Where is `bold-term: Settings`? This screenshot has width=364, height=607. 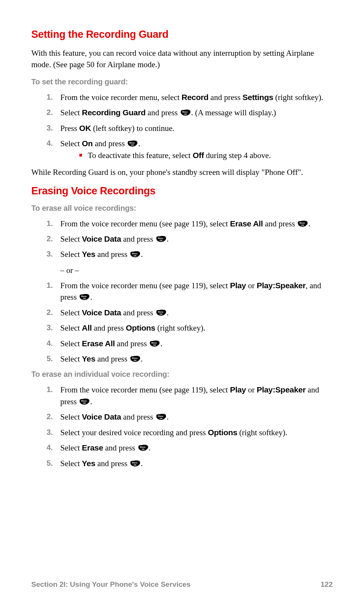 bold-term: Settings is located at coordinates (258, 97).